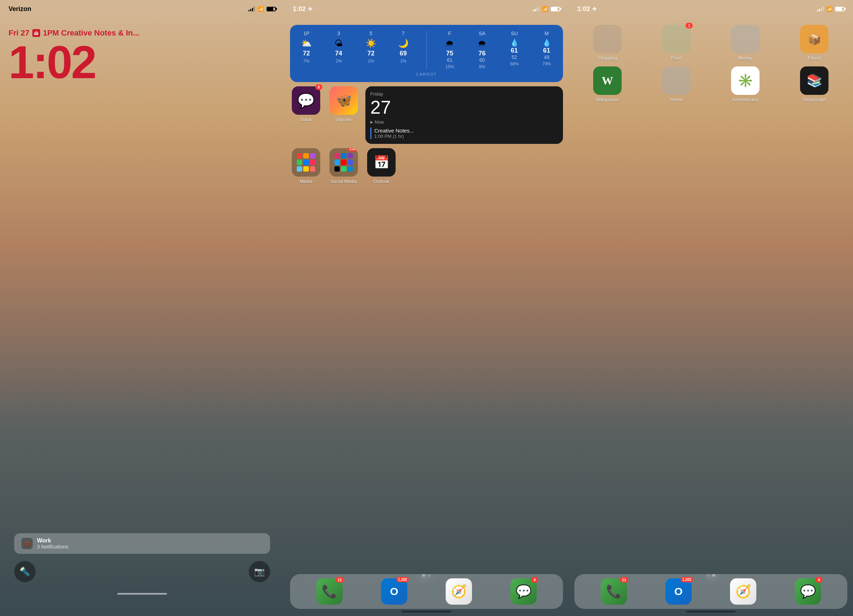 The height and width of the screenshot is (616, 853). Describe the element at coordinates (678, 592) in the screenshot. I see `dock-outlook-3: O 1,202` at that location.